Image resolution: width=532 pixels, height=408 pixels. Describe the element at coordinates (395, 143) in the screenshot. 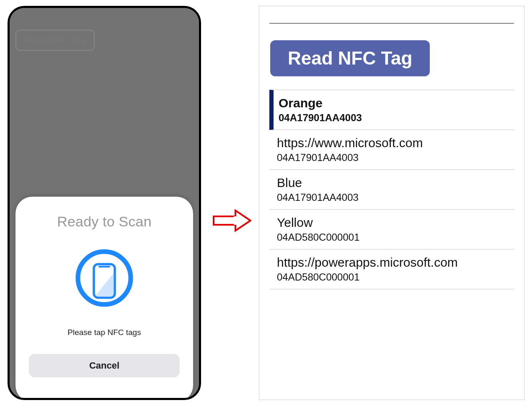

I see `list-item-title: https://www.microsoft.com` at that location.